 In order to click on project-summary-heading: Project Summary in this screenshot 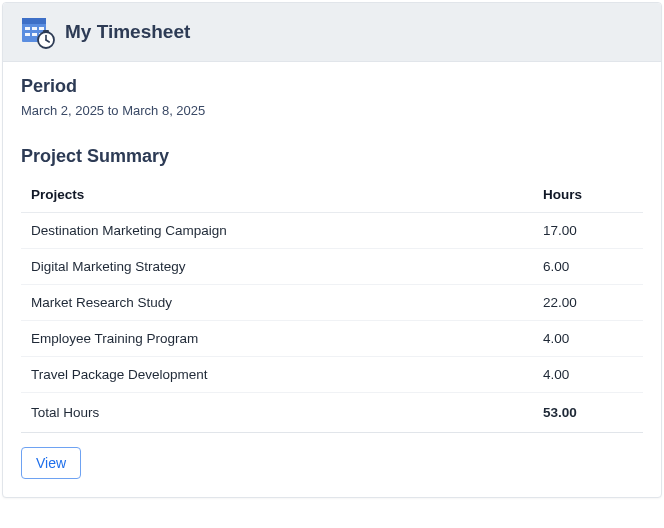, I will do `click(332, 156)`.